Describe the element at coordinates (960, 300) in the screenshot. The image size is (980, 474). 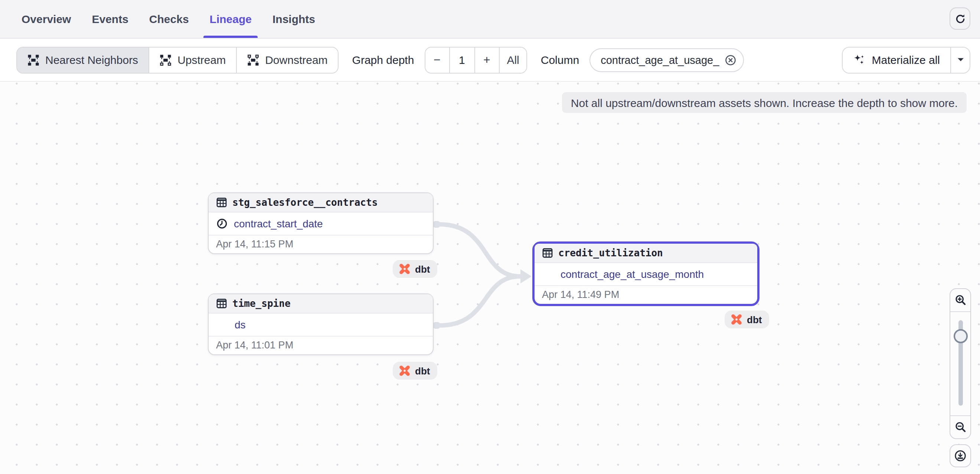
I see `zoom-in-icon` at that location.